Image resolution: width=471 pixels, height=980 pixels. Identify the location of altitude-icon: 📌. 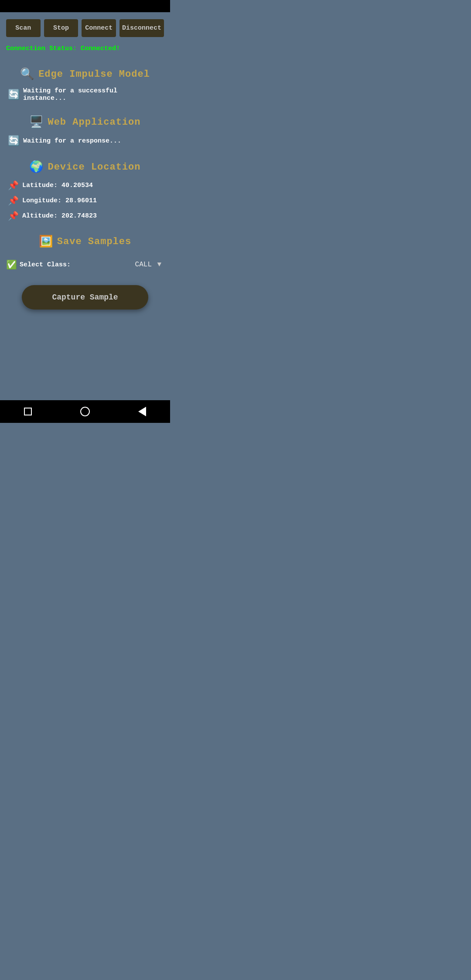
(13, 216).